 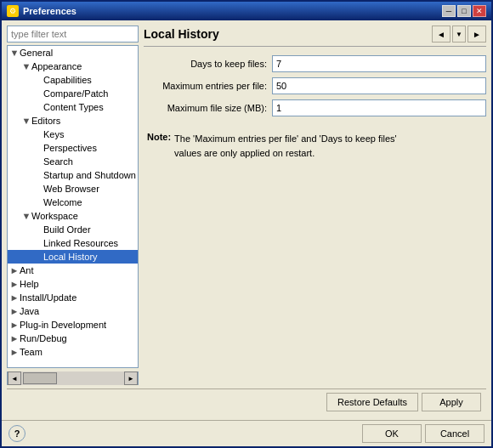 I want to click on tree-item-capabilities: Capabilities, so click(x=73, y=80).